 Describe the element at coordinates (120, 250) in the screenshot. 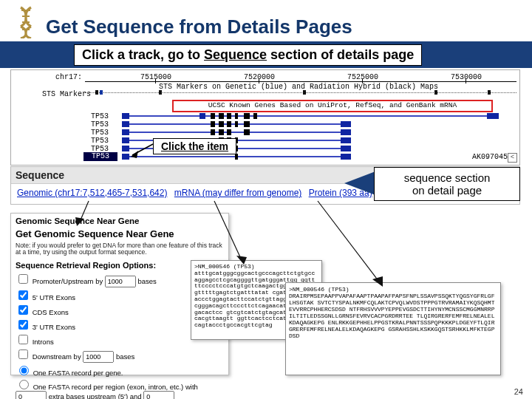

I see `genomic-note: Note: if you would prefer to get DNA for…` at that location.